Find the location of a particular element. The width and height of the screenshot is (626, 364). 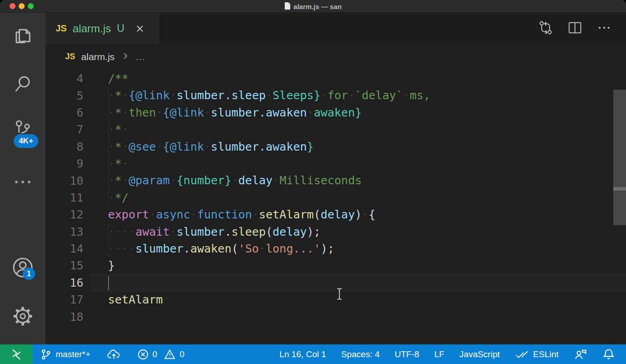

line-number: 10 is located at coordinates (67, 181).